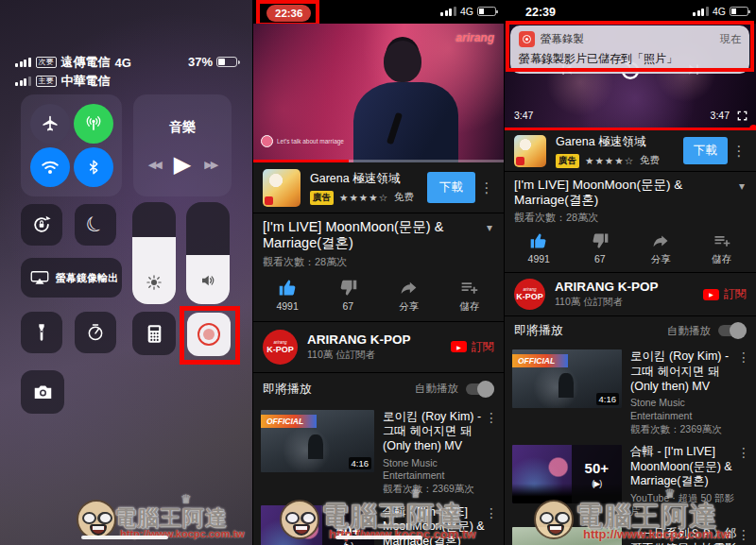 The width and height of the screenshot is (756, 545). What do you see at coordinates (154, 333) in the screenshot?
I see `calculator-button` at bounding box center [154, 333].